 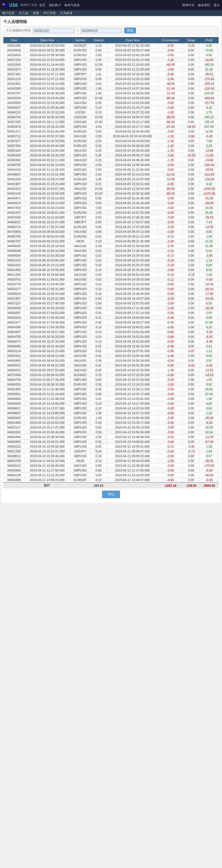 What do you see at coordinates (14, 40) in the screenshot?
I see `col-deal: Deal` at bounding box center [14, 40].